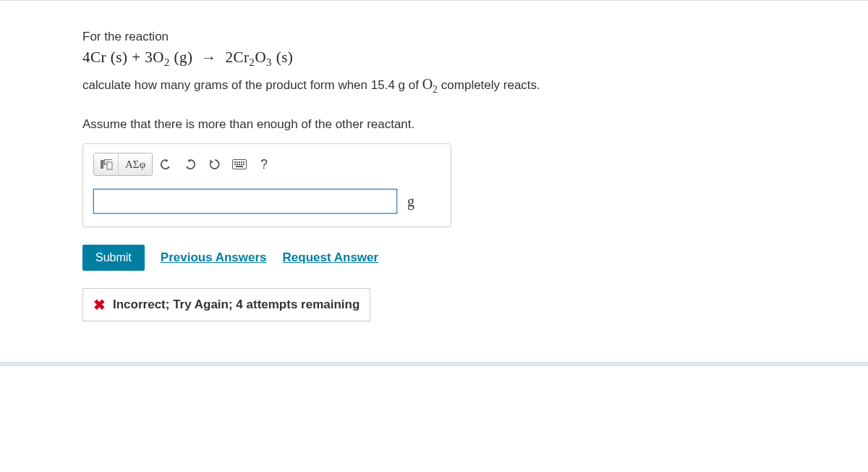 Image resolution: width=868 pixels, height=472 pixels. I want to click on eq-rhs-state: (s), so click(285, 57).